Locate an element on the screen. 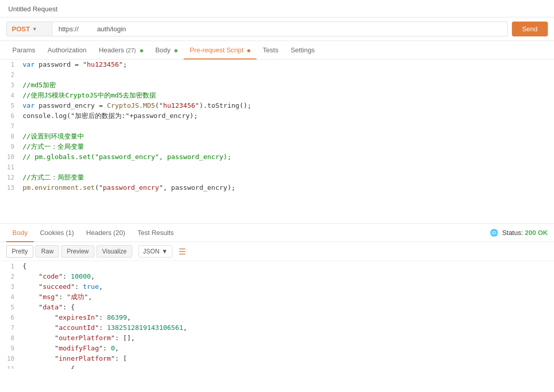  response-line-number: 4 is located at coordinates (10, 297).